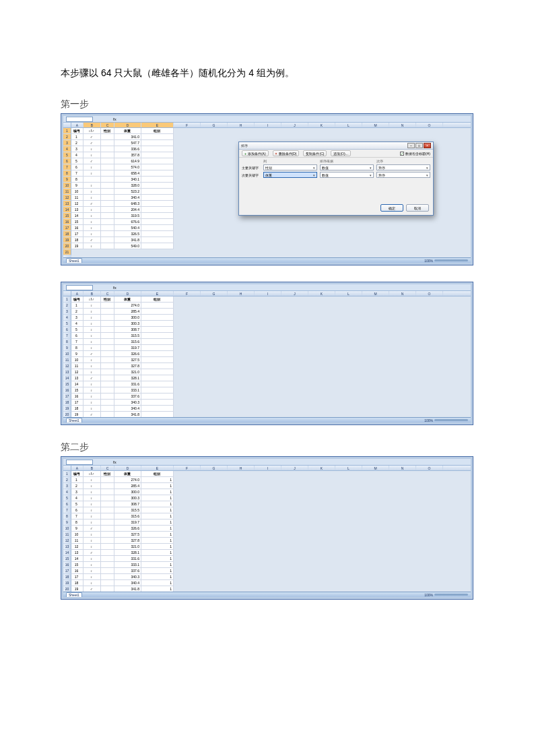 The image size is (534, 756). Describe the element at coordinates (128, 516) in the screenshot. I see `data-cell: 315.6` at that location.